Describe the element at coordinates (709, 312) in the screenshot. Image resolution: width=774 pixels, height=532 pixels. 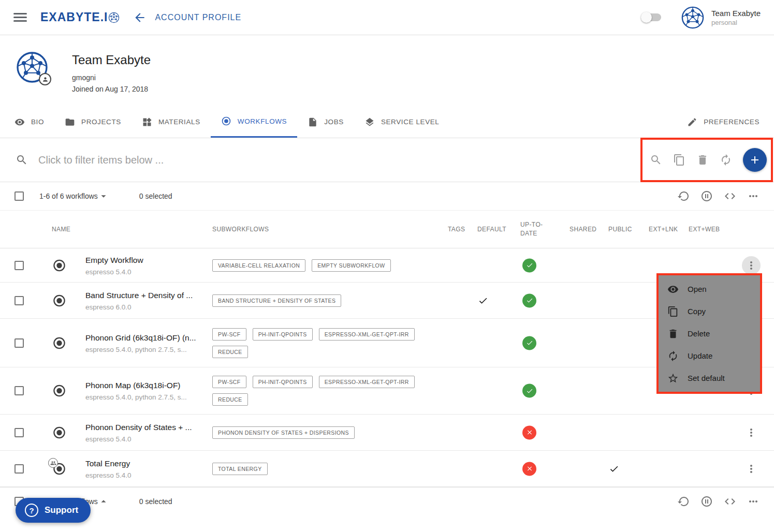
I see `menu-item-copy: Copy` at that location.